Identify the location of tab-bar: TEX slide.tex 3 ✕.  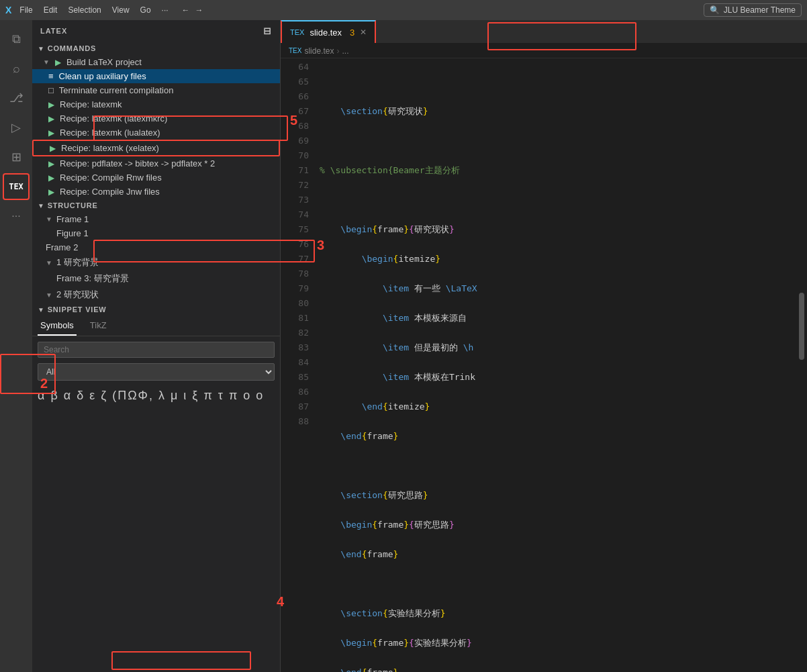
(544, 32).